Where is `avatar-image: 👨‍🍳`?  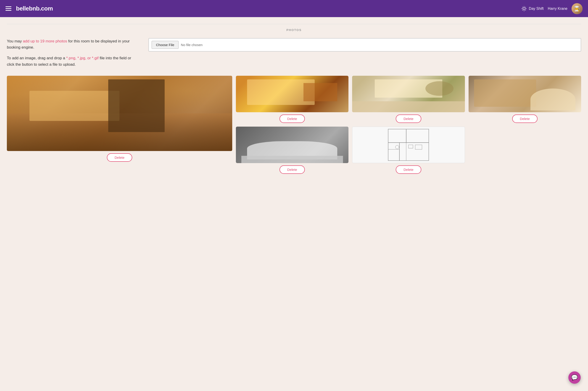
avatar-image: 👨‍🍳 is located at coordinates (577, 9).